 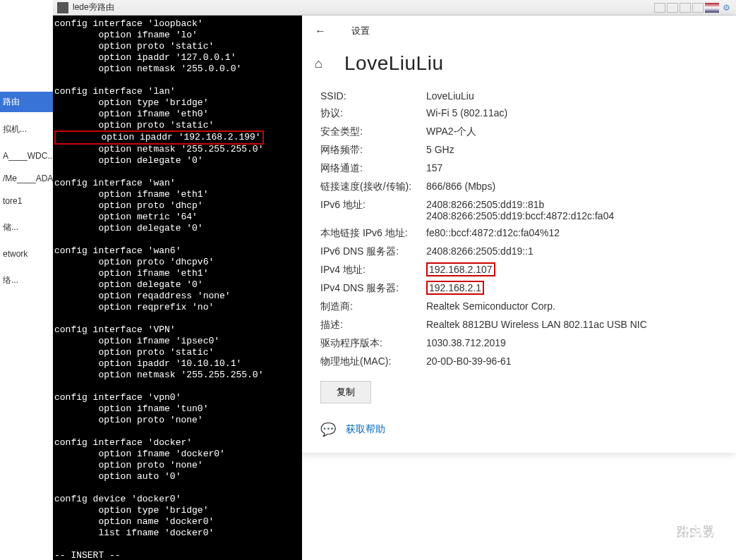 I want to click on info-value: 5 GHz, so click(x=572, y=150).